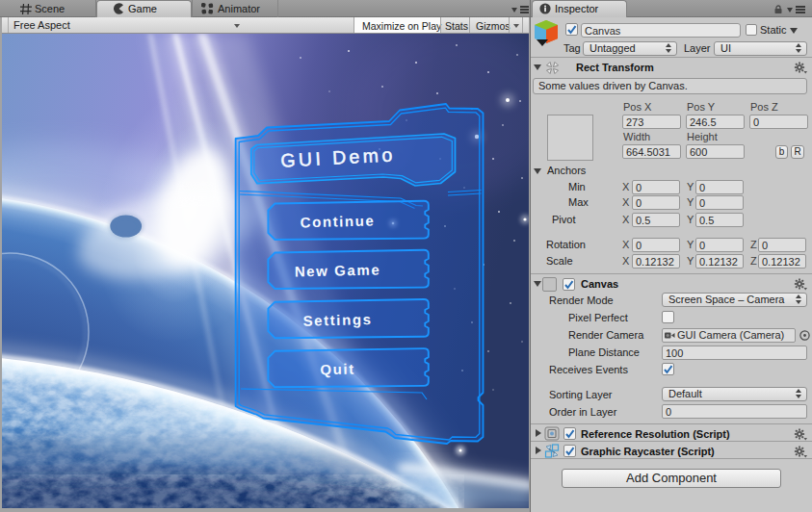 The height and width of the screenshot is (512, 812). Describe the element at coordinates (337, 370) in the screenshot. I see `svg-text: Quit` at that location.